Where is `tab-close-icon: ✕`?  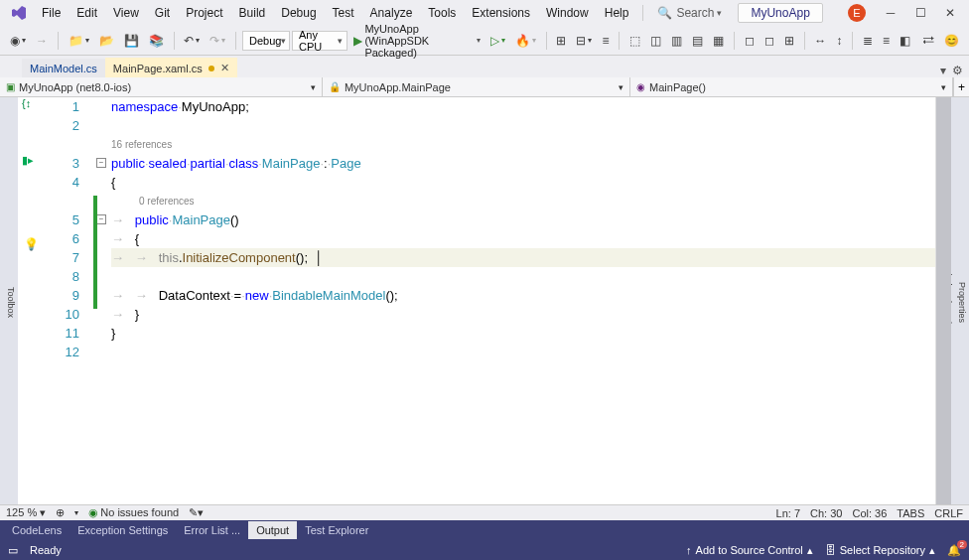 tab-close-icon: ✕ is located at coordinates (224, 68).